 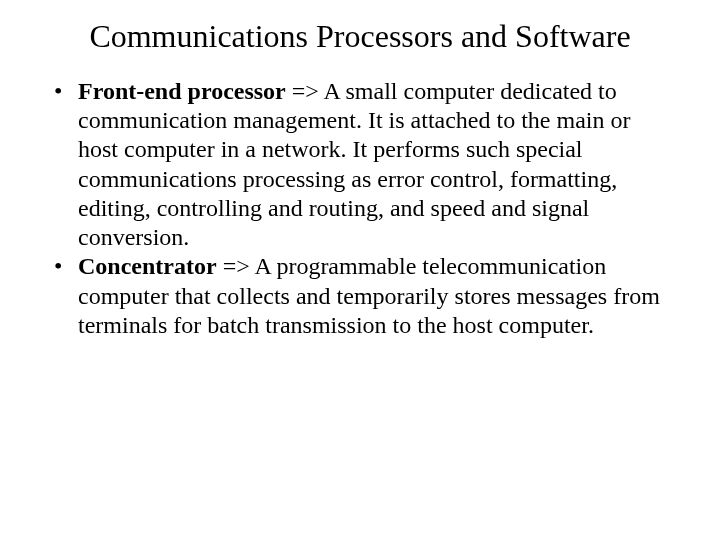 What do you see at coordinates (182, 91) in the screenshot?
I see `term: Front-end processor` at bounding box center [182, 91].